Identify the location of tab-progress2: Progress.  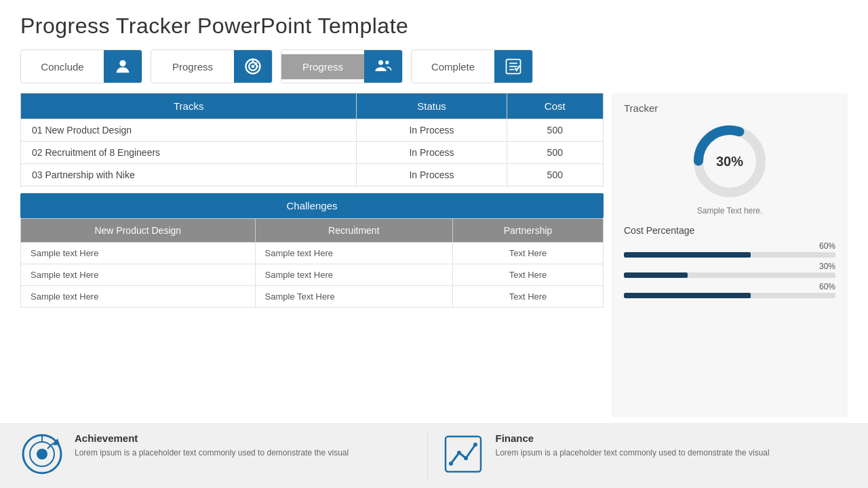
(342, 66).